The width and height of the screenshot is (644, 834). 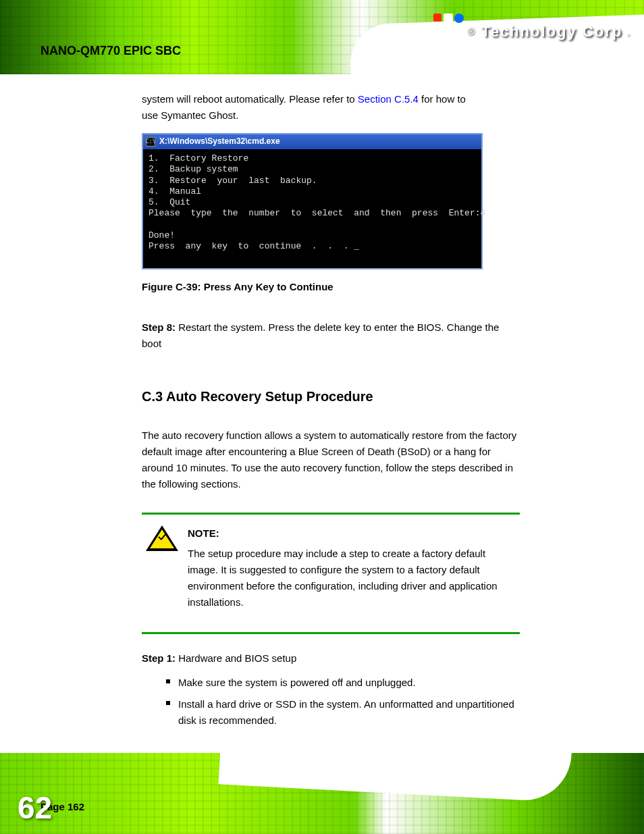 I want to click on cmd-window: C:\ X:\Windows\System32\cmd.exe 1. Facto…, so click(x=312, y=201).